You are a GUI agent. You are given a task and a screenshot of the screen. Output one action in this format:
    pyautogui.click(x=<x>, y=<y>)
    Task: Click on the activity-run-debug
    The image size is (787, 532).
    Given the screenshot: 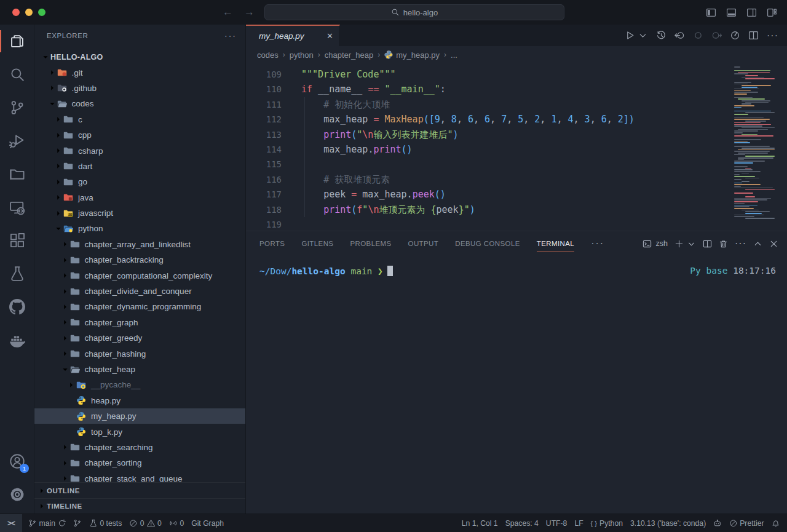 What is the action you would take?
    pyautogui.click(x=17, y=141)
    